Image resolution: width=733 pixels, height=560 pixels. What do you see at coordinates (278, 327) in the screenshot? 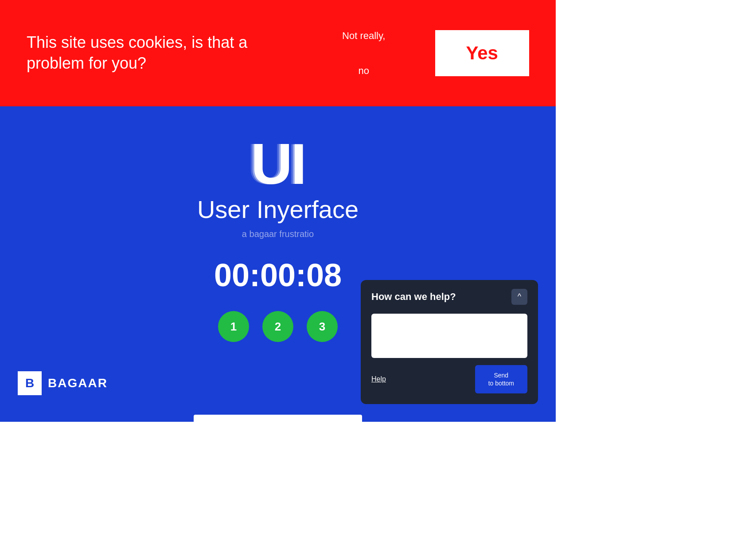
I see `step-2-button: 2` at bounding box center [278, 327].